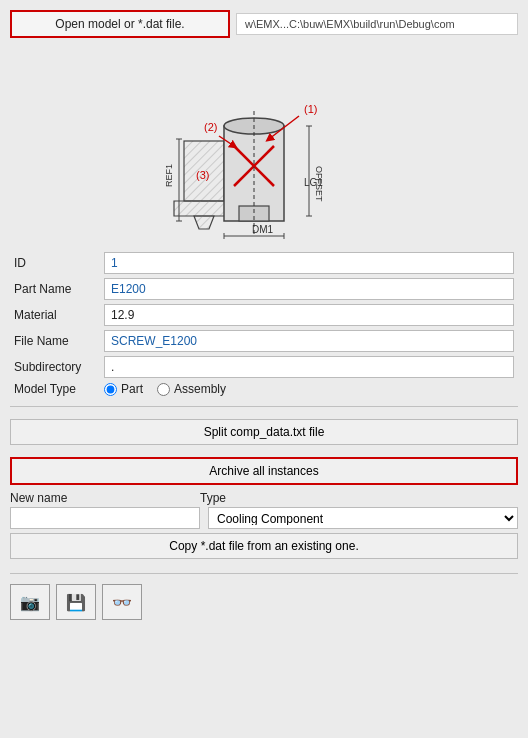 This screenshot has width=528, height=738. What do you see at coordinates (264, 434) in the screenshot?
I see `split-btn-row: Split comp_data.txt file` at bounding box center [264, 434].